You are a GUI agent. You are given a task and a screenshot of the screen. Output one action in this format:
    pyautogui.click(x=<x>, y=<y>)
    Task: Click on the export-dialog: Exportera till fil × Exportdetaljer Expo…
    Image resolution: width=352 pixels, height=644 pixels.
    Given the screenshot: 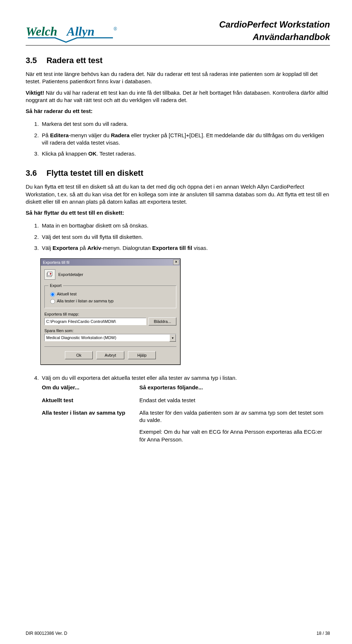 What is the action you would take?
    pyautogui.click(x=110, y=312)
    